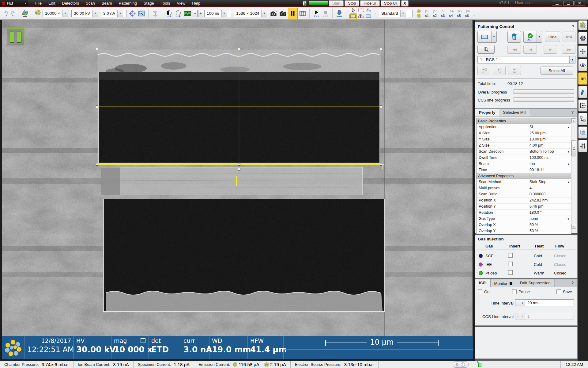  I want to click on time-interval-field: 20 ms, so click(549, 303).